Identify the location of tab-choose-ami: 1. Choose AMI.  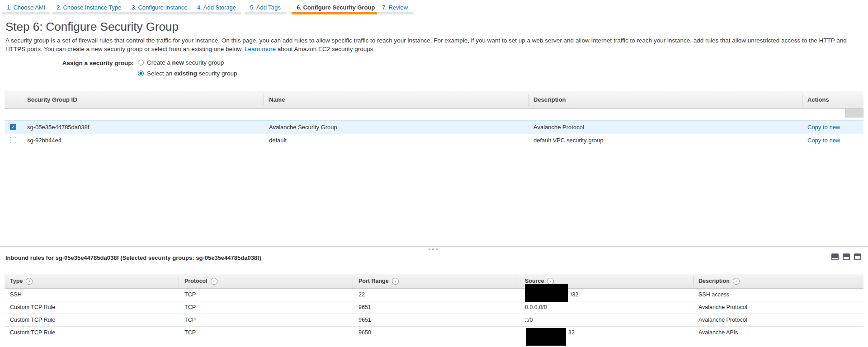
(26, 7).